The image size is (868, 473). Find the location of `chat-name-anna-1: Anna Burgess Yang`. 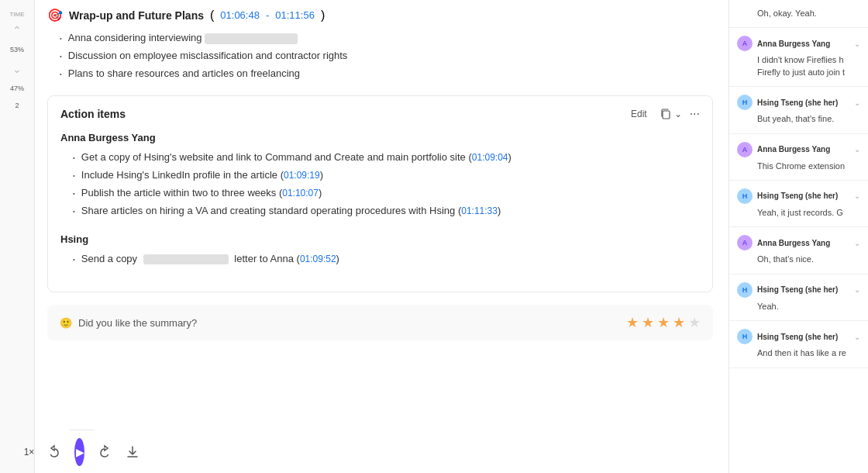

chat-name-anna-1: Anna Burgess Yang is located at coordinates (803, 43).